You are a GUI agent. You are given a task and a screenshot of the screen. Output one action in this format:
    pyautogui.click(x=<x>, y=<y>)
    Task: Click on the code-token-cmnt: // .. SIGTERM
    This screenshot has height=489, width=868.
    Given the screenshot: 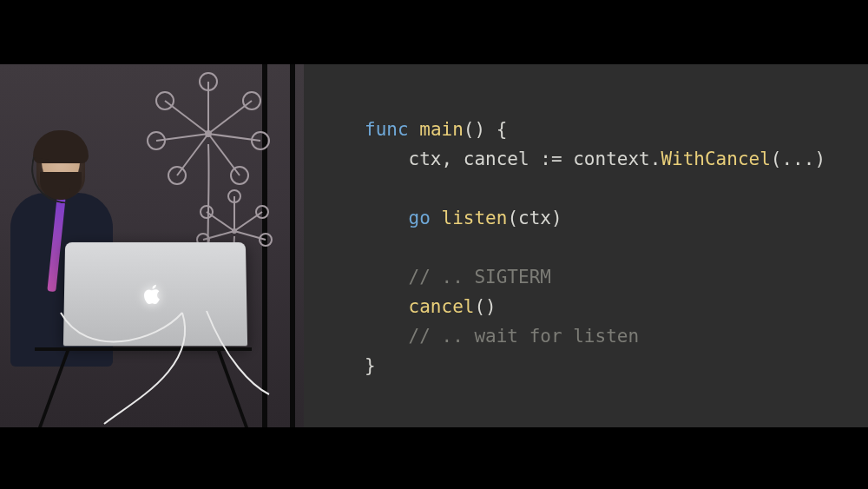 What is the action you would take?
    pyautogui.click(x=480, y=277)
    